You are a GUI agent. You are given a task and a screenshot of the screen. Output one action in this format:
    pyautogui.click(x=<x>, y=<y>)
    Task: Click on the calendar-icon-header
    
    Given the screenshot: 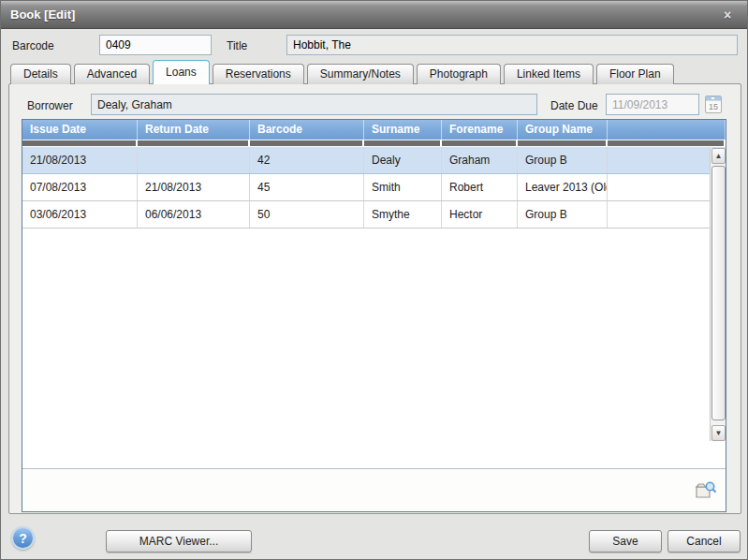 What is the action you would take?
    pyautogui.click(x=713, y=99)
    